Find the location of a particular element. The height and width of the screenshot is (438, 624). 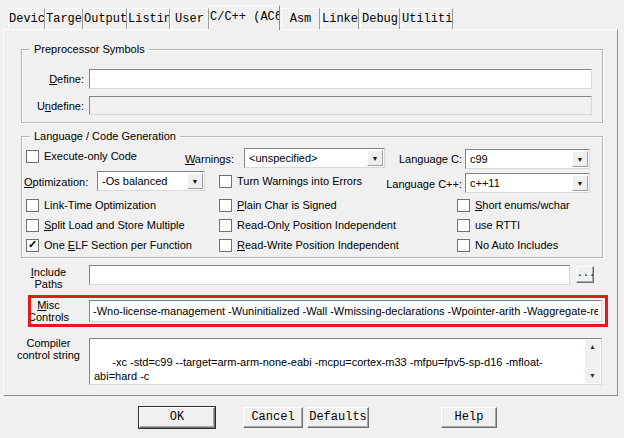

include-paths-label: Include Paths is located at coordinates (48, 278).